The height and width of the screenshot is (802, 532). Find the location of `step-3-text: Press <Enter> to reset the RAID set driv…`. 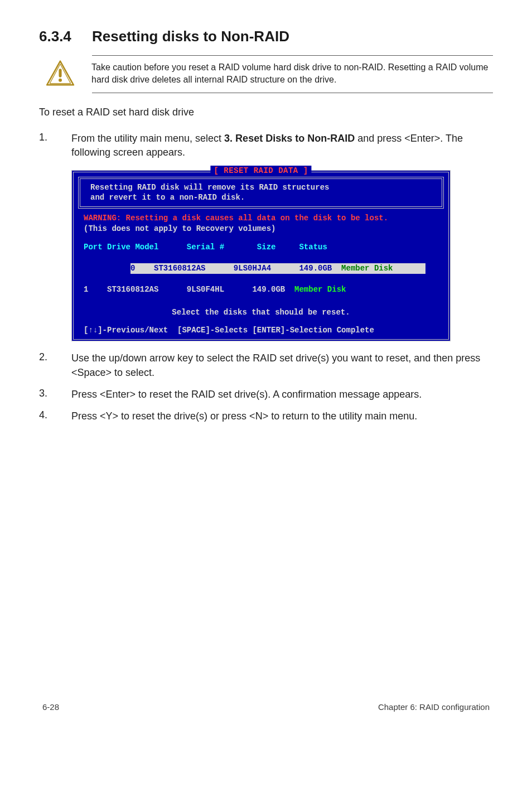

step-3-text: Press <Enter> to reset the RAID set driv… is located at coordinates (246, 395).